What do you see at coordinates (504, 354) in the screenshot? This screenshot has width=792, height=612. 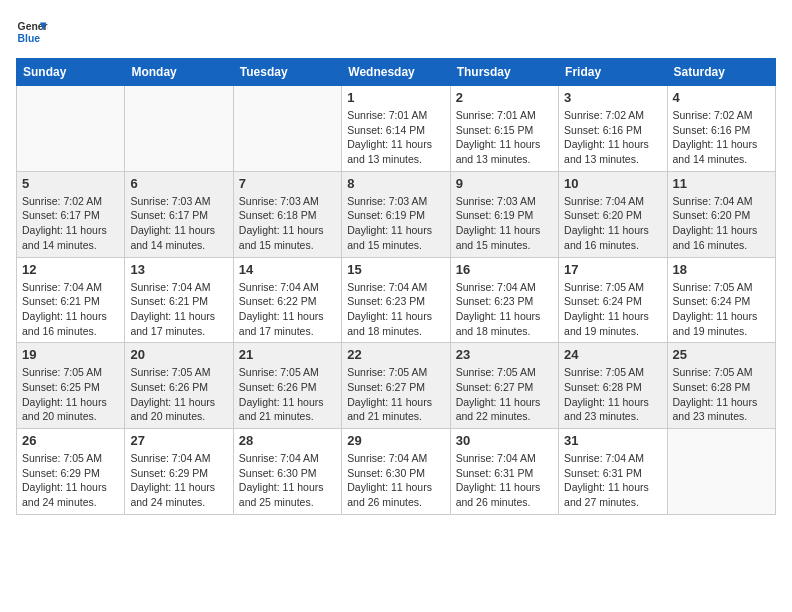 I see `day-number: 23` at bounding box center [504, 354].